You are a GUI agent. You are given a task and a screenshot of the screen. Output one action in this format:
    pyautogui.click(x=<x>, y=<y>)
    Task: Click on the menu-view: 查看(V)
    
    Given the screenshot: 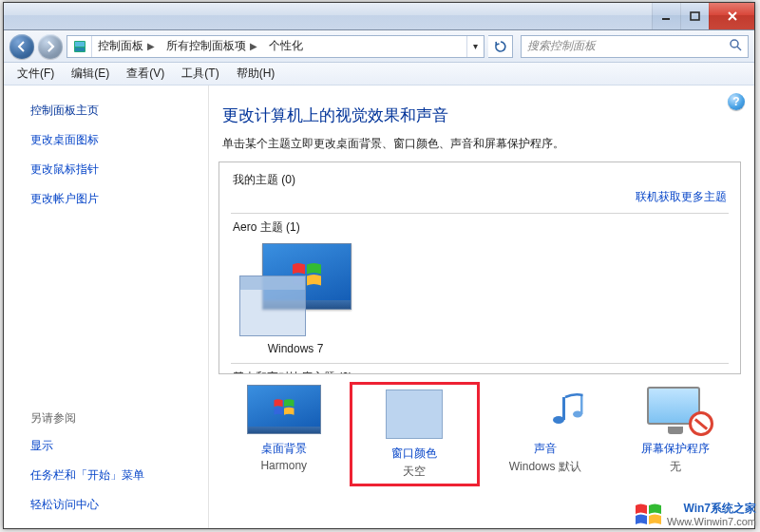 What is the action you would take?
    pyautogui.click(x=145, y=74)
    